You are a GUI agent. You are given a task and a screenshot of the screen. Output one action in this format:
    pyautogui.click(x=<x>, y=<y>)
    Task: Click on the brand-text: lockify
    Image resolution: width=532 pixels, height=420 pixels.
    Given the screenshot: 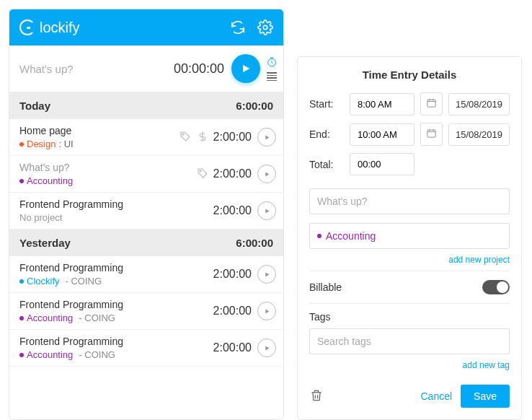 What is the action you would take?
    pyautogui.click(x=60, y=27)
    